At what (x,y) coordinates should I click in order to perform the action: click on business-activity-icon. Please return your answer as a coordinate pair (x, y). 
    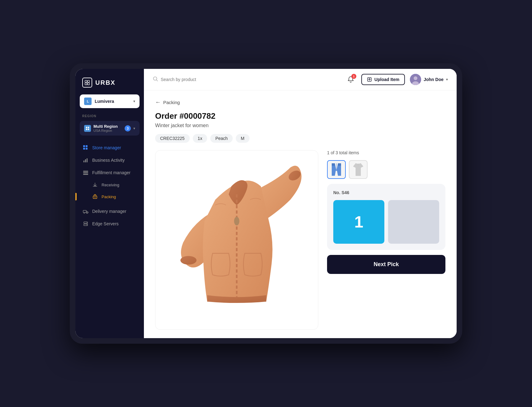
    Looking at the image, I should click on (86, 160).